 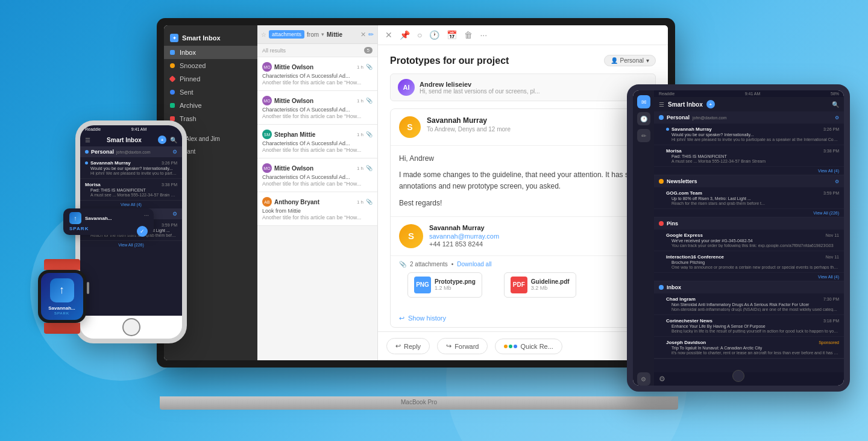 What do you see at coordinates (142, 231) in the screenshot?
I see `notification-check-icon: ✓` at bounding box center [142, 231].